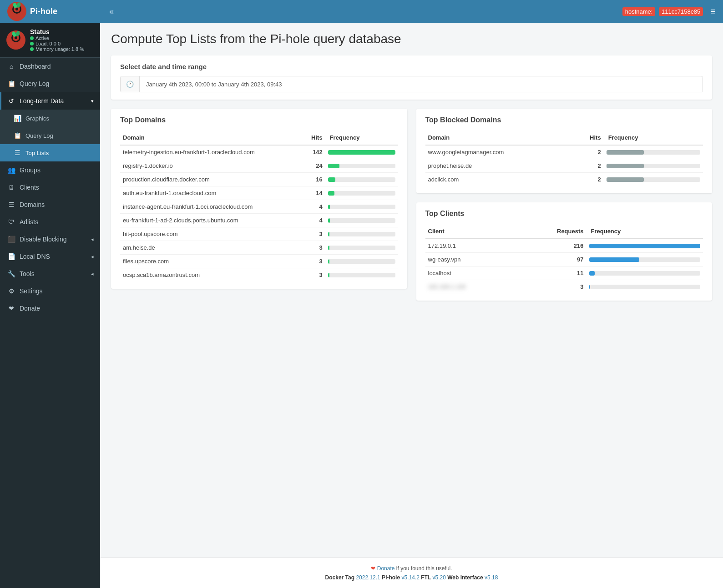 Image resolution: width=723 pixels, height=588 pixels. I want to click on date-range-label: Select date and time range, so click(411, 66).